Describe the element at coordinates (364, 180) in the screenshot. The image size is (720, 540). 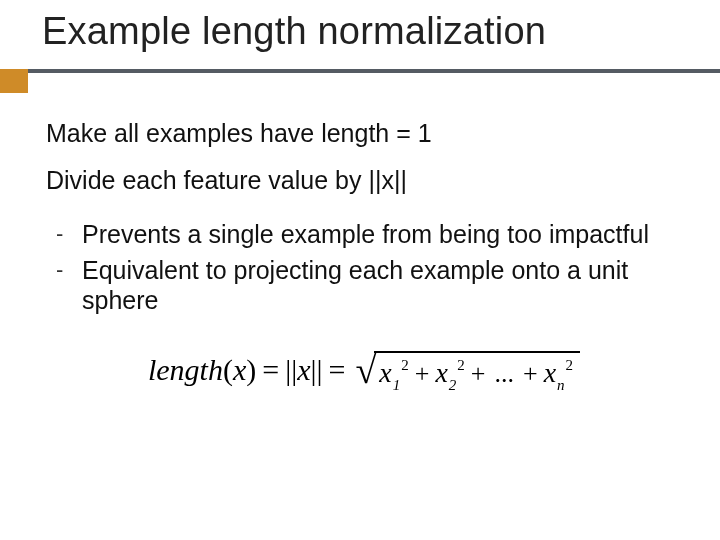
I see `intro-line-2: Divide each feature value by ||x||` at that location.